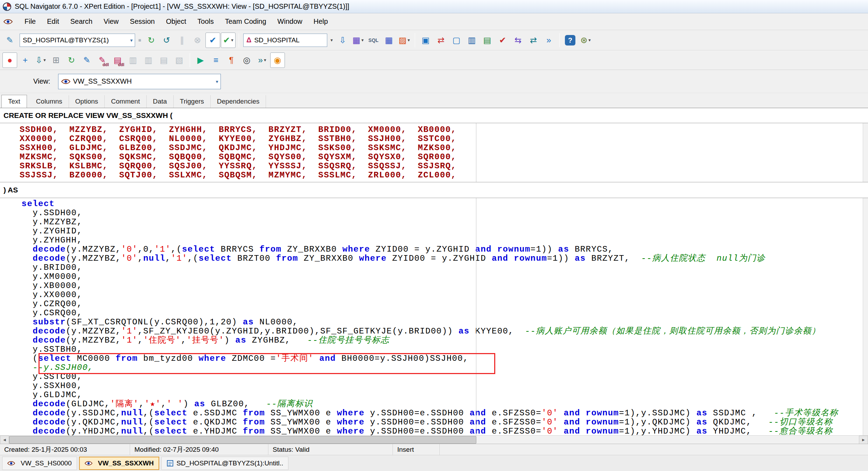  I want to click on menu-item-window: Window, so click(290, 22).